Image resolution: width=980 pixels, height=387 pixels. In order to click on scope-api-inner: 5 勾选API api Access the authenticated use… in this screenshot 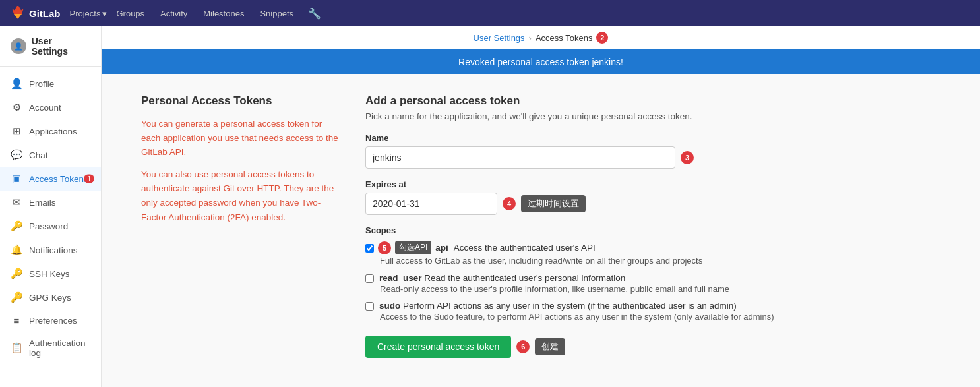, I will do `click(609, 248)`.